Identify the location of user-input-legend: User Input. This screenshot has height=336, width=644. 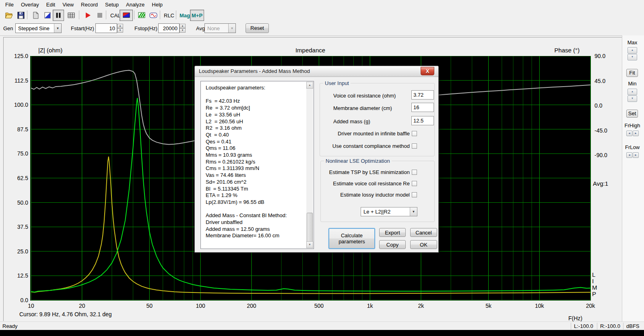
(337, 83).